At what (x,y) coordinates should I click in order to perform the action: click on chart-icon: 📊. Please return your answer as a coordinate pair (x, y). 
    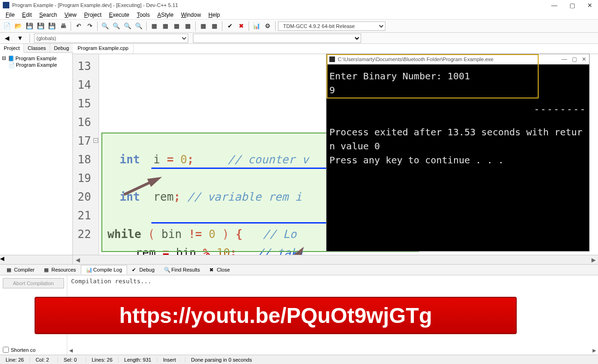
    Looking at the image, I should click on (256, 26).